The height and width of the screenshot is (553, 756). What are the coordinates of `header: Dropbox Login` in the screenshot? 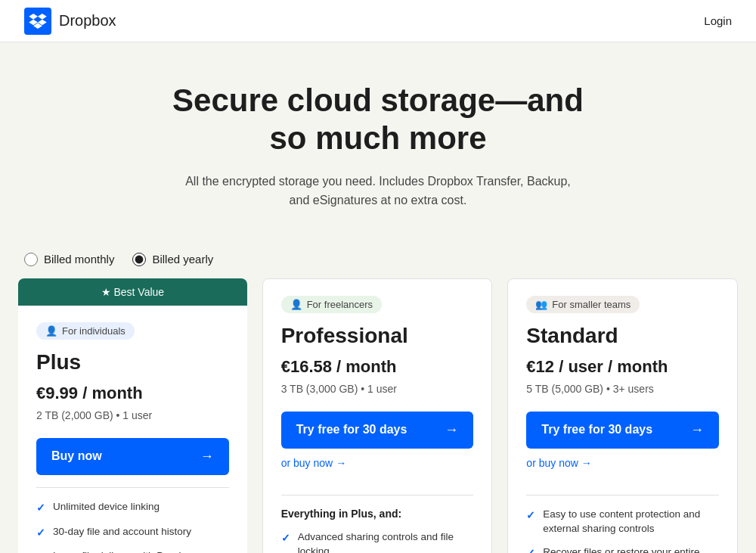 It's located at (378, 21).